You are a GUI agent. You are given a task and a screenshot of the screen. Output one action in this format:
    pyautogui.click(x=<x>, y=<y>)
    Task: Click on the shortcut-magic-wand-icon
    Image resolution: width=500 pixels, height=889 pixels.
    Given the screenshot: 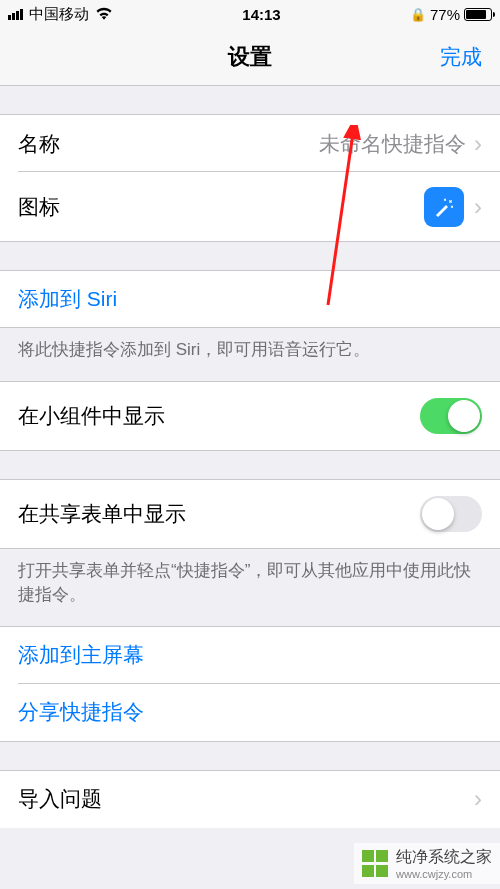 What is the action you would take?
    pyautogui.click(x=444, y=207)
    